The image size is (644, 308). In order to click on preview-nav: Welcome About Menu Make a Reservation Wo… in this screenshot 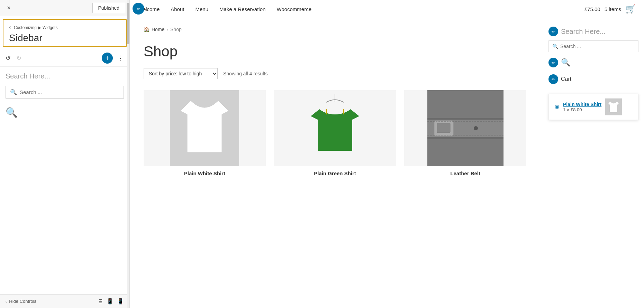, I will do `click(387, 9)`.